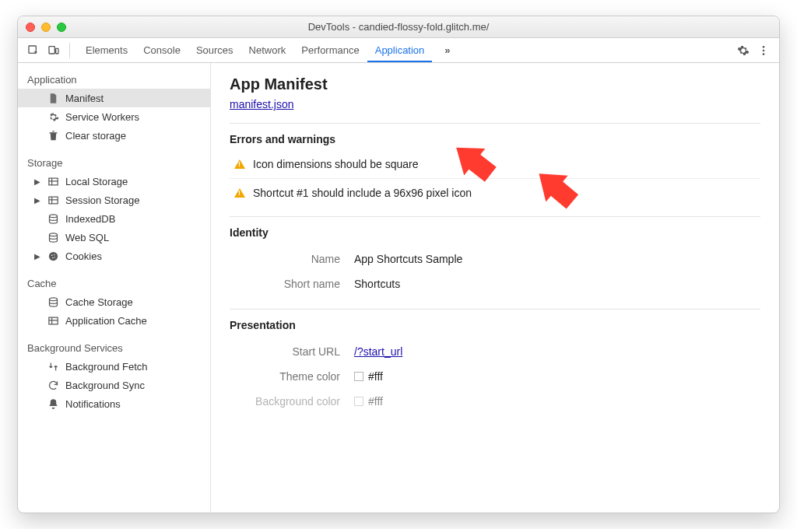 The height and width of the screenshot is (532, 797). Describe the element at coordinates (53, 366) in the screenshot. I see `transfer-icon` at that location.